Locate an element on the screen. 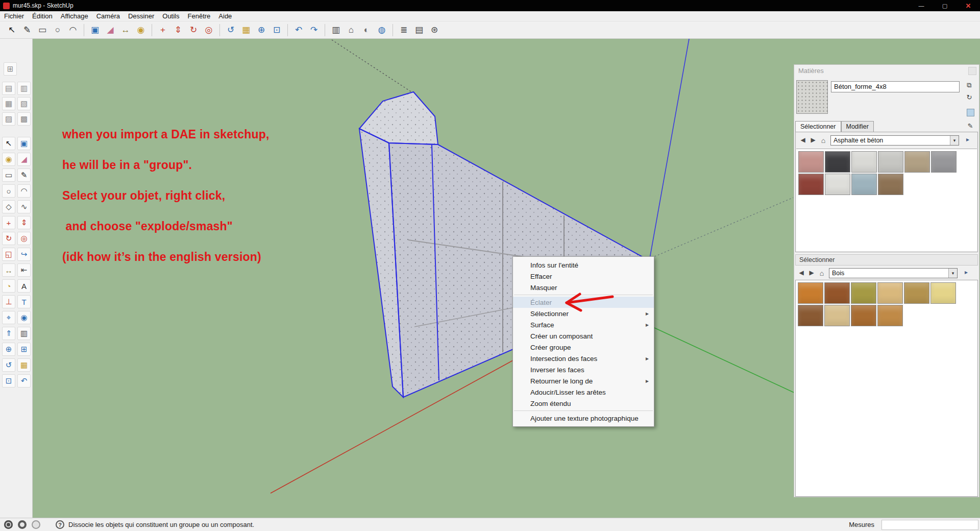 The image size is (980, 531). axes-tool-icon: ⊥ is located at coordinates (9, 302).